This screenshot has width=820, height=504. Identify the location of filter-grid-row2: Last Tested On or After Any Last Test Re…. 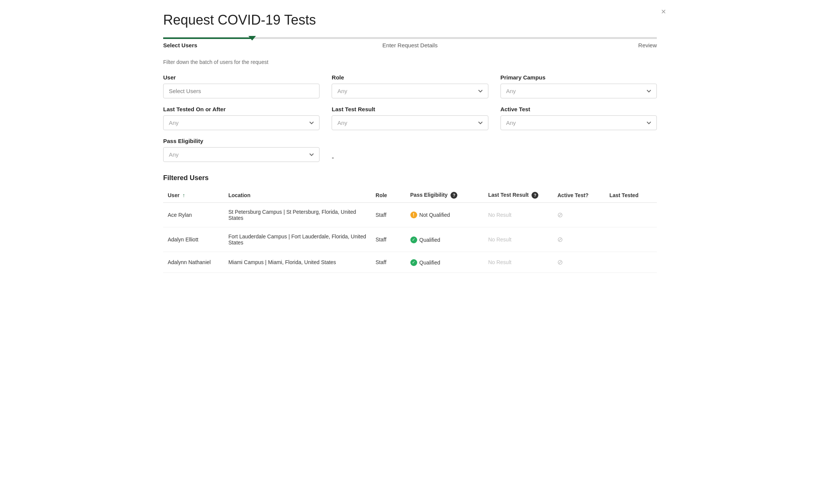
(410, 118).